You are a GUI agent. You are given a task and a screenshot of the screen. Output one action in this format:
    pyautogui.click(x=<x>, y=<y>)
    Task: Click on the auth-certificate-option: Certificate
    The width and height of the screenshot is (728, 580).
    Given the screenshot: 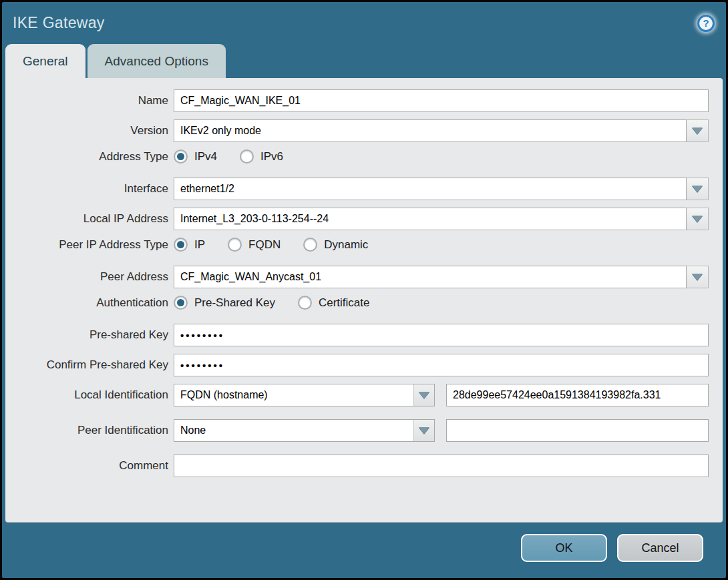 What is the action you would take?
    pyautogui.click(x=334, y=303)
    